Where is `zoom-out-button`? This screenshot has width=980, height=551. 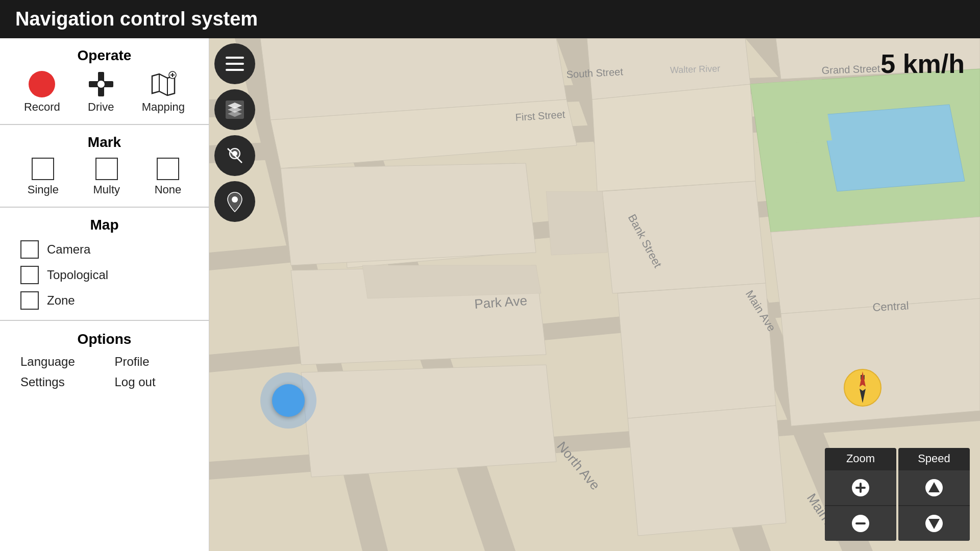 zoom-out-button is located at coordinates (861, 523).